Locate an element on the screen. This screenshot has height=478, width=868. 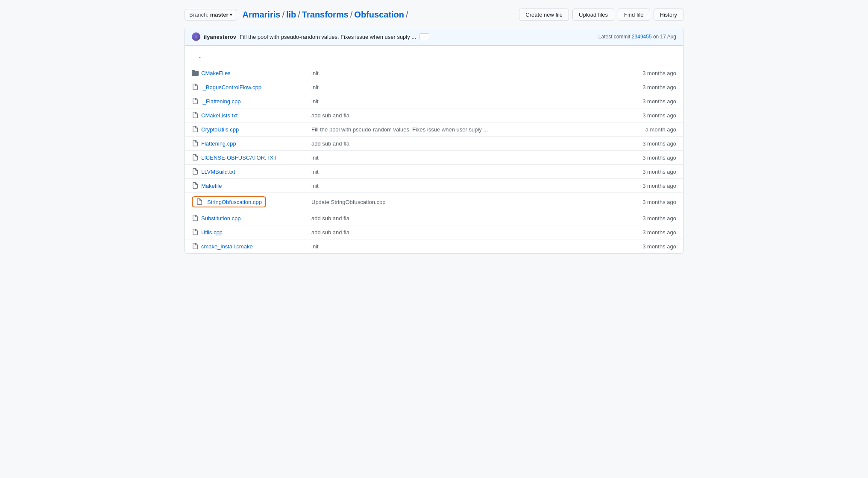
breadcrumb-armariris: Armariris is located at coordinates (261, 15).